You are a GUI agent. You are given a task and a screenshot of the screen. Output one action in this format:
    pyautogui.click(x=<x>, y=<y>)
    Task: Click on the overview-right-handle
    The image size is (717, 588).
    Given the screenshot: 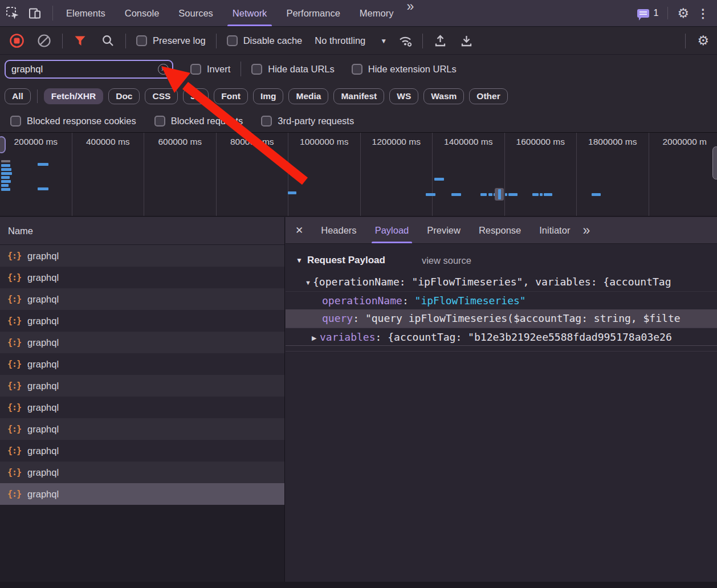 What is the action you would take?
    pyautogui.click(x=715, y=163)
    